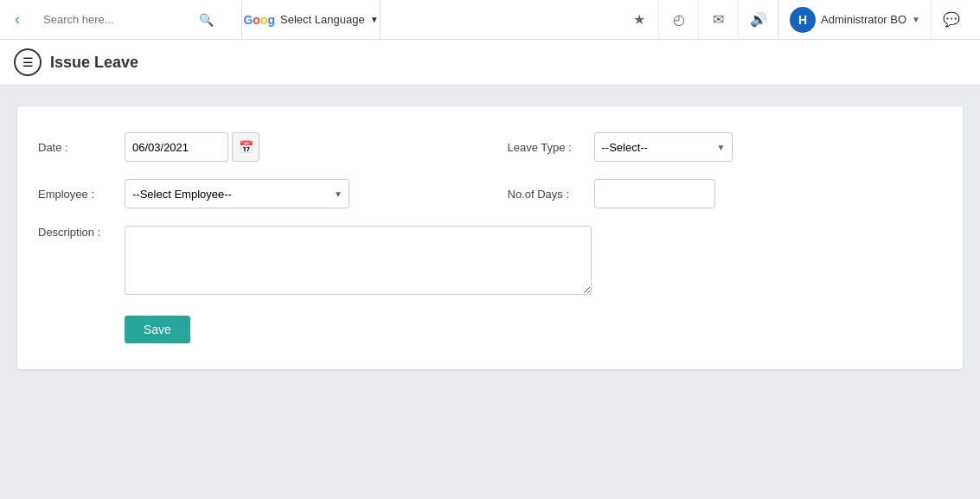  I want to click on no-of-days-label: No.of Days :, so click(547, 194).